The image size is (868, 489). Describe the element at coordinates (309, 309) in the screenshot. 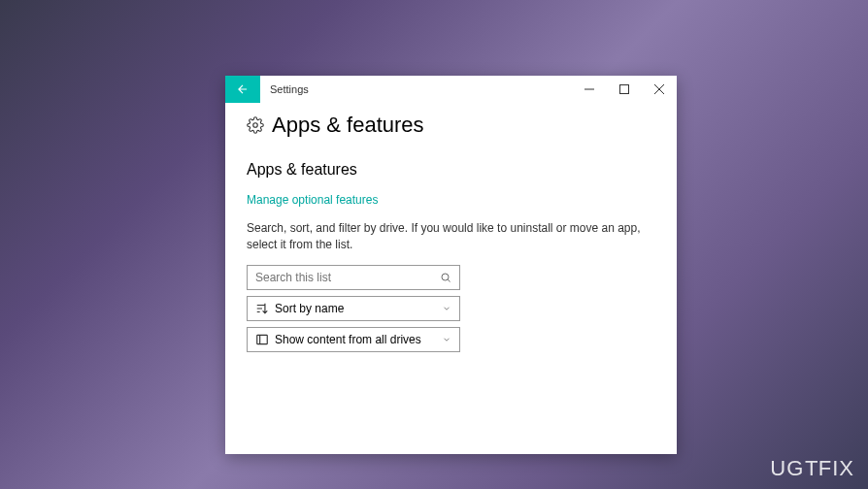

I see `sort-label: Sort by name` at that location.